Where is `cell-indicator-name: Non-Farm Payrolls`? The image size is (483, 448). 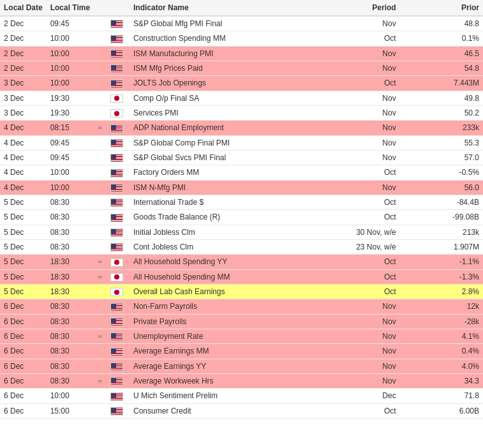 cell-indicator-name: Non-Farm Payrolls is located at coordinates (236, 306).